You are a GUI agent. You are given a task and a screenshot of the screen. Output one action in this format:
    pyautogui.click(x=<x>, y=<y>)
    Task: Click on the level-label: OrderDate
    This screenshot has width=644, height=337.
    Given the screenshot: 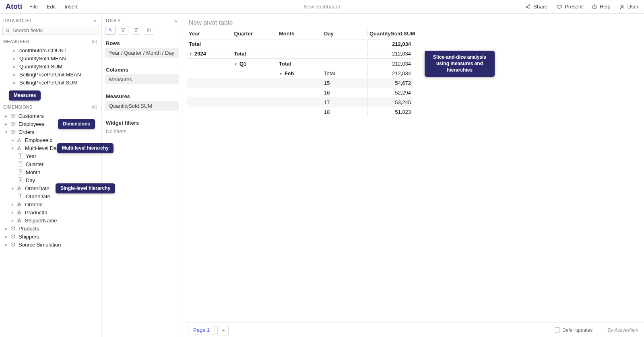 What is the action you would take?
    pyautogui.click(x=38, y=196)
    